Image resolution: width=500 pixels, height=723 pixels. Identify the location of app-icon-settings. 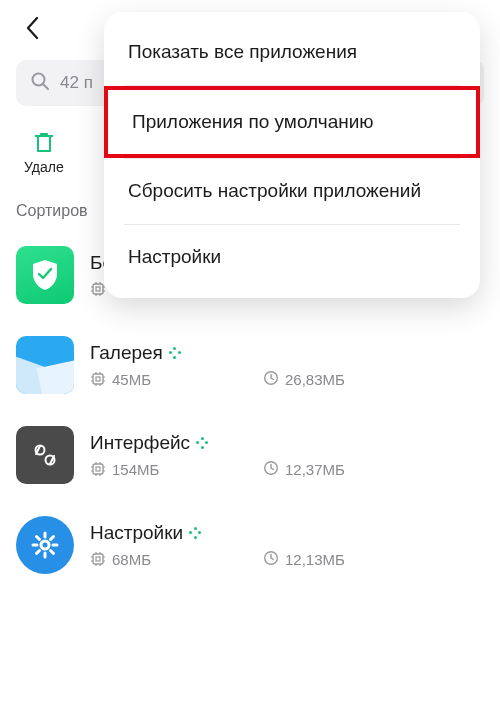
(45, 545).